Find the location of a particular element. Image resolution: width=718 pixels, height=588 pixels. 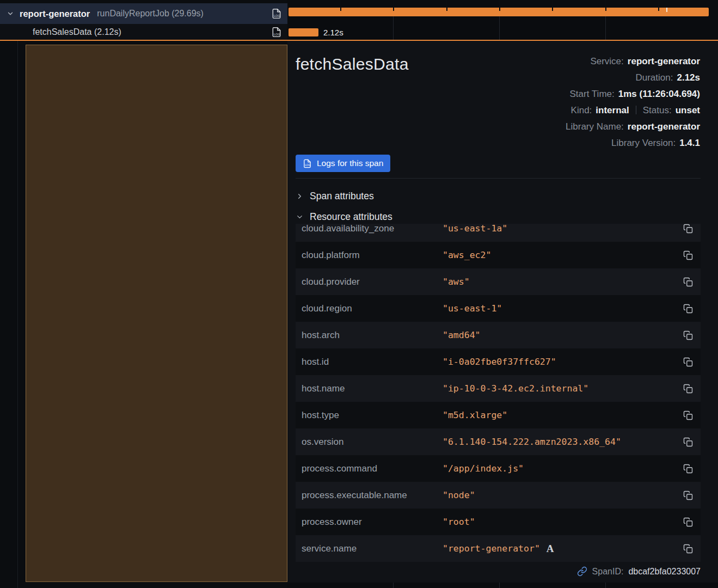

link-icon is located at coordinates (582, 572).